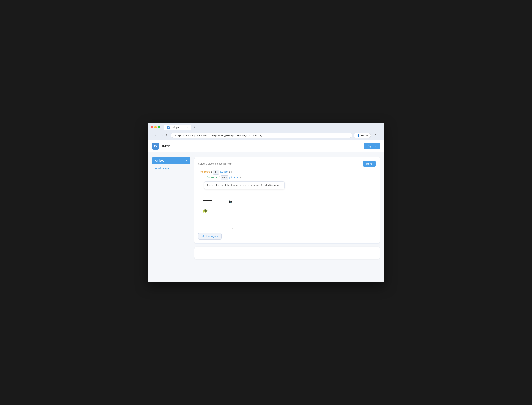 The image size is (532, 405). Describe the element at coordinates (232, 172) in the screenshot. I see `open-brace: {` at that location.